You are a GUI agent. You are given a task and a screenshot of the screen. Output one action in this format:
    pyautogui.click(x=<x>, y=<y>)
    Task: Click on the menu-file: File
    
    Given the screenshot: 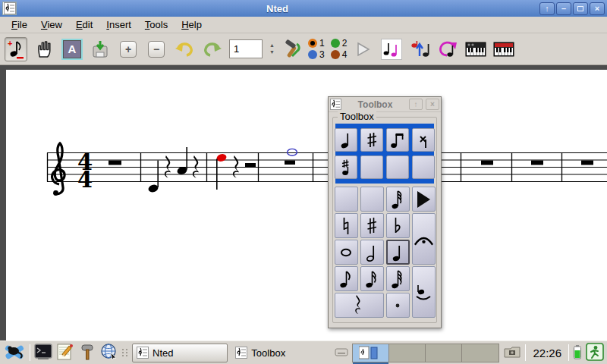 What is the action you would take?
    pyautogui.click(x=20, y=24)
    